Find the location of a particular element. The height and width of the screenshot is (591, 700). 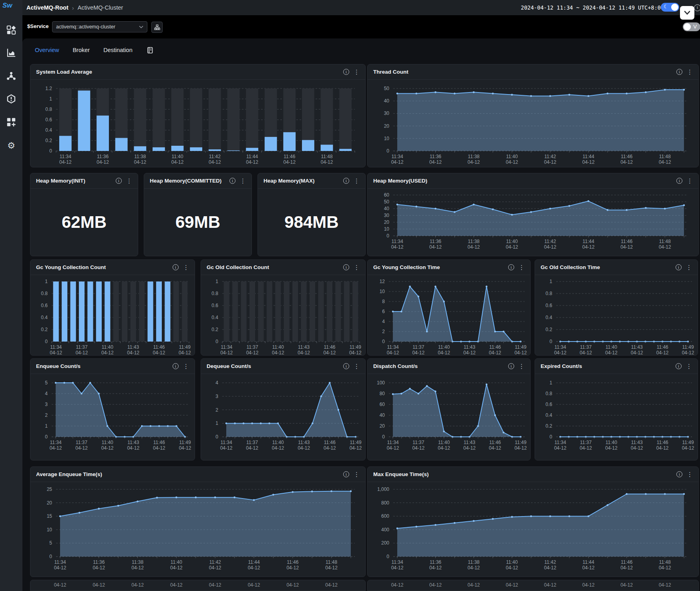

version-toggle: V is located at coordinates (691, 27).